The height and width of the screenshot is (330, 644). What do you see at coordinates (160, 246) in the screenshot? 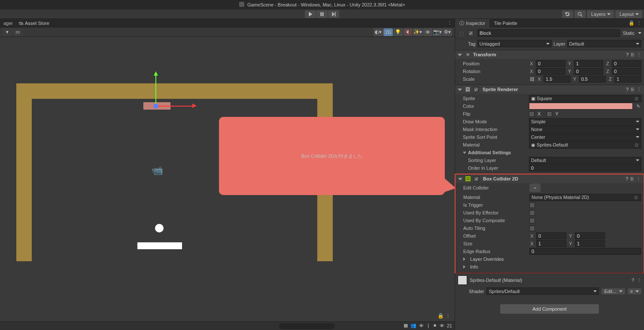
I see `paddle-sprite` at bounding box center [160, 246].